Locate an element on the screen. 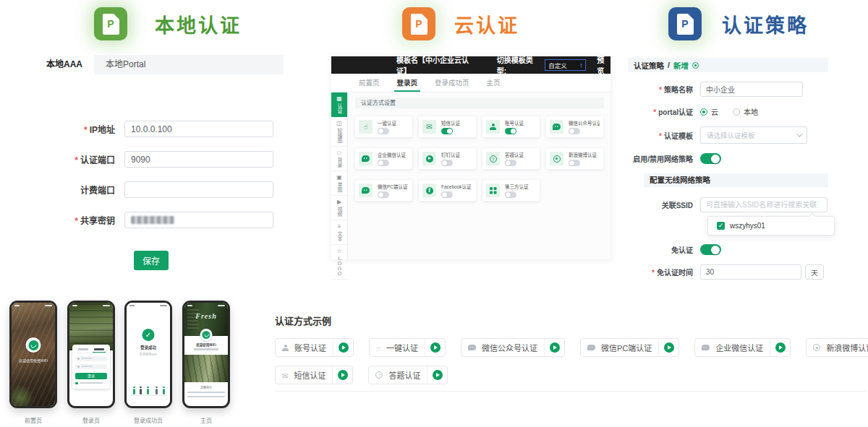 The height and width of the screenshot is (427, 868). billing-port-input is located at coordinates (199, 189).